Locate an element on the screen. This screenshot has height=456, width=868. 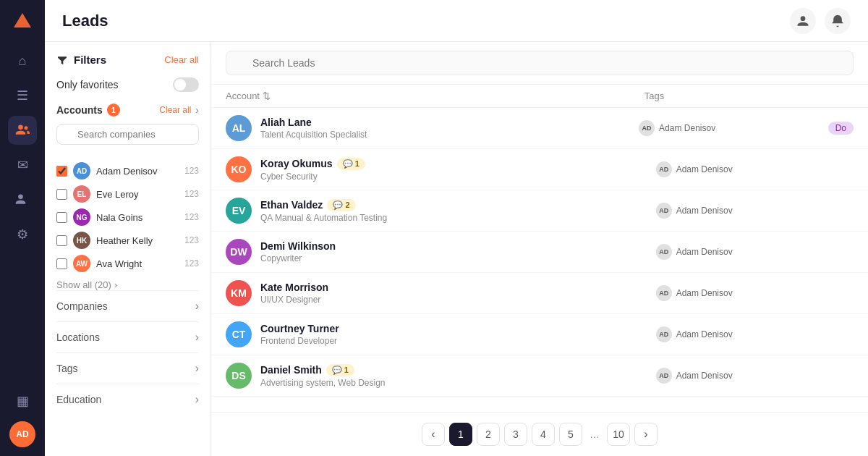
page-10-button: 10 is located at coordinates (618, 434).